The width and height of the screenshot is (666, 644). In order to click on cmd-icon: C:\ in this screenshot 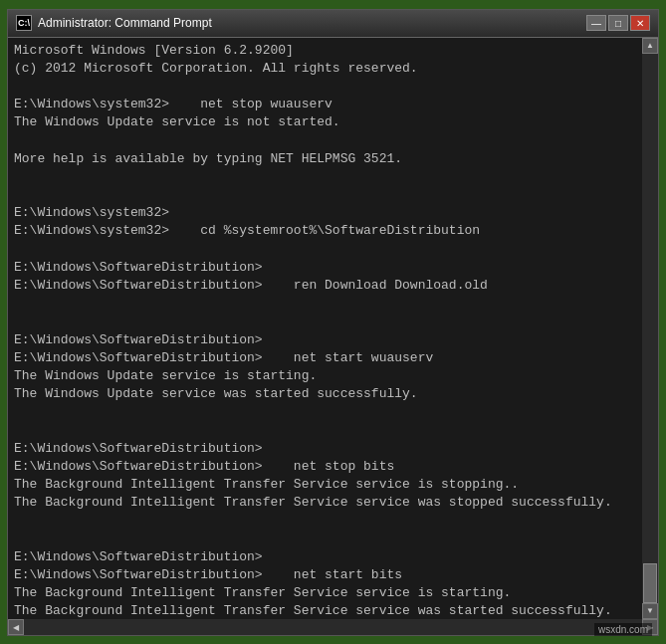, I will do `click(24, 23)`.